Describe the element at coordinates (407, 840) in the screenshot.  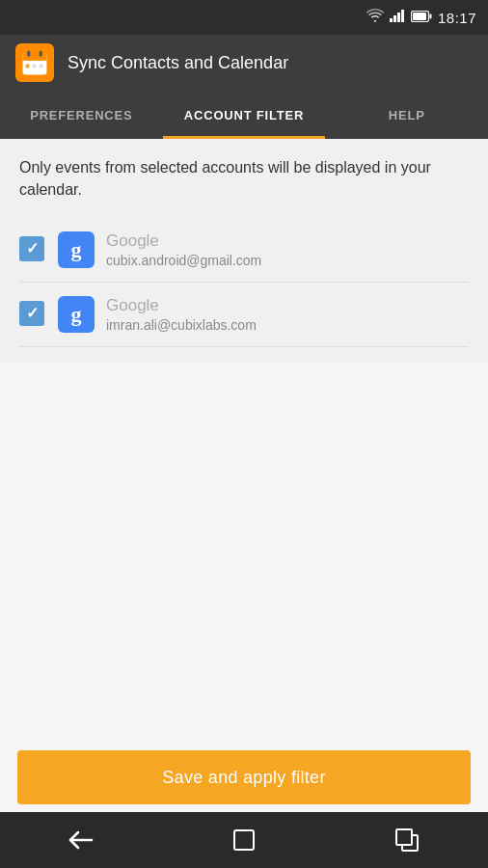
I see `nav-recents-button` at that location.